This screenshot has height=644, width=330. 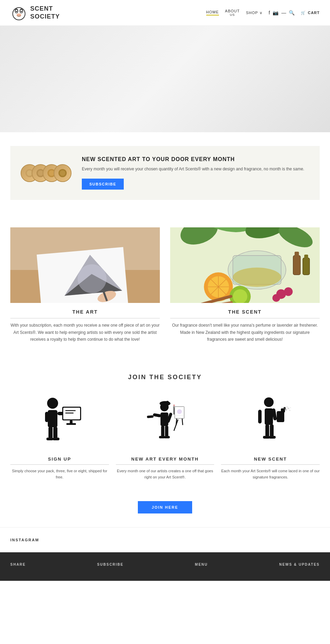 I want to click on join-item-scent-title: NEW SCENT, so click(x=270, y=461).